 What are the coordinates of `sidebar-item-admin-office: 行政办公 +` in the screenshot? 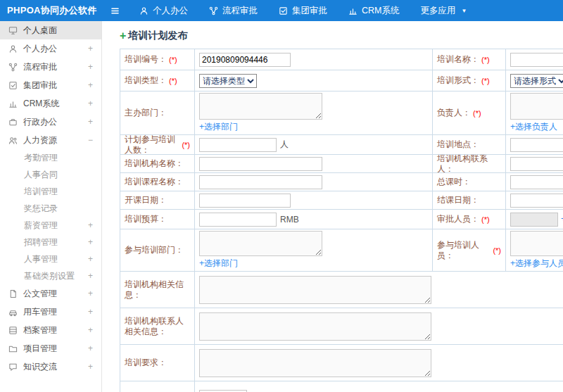 It's located at (51, 122).